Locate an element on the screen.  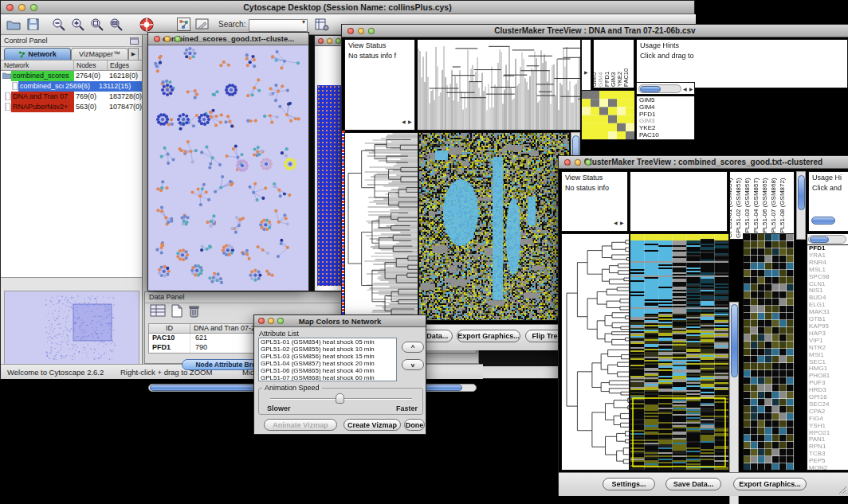
data-col-id: ID is located at coordinates (170, 328).